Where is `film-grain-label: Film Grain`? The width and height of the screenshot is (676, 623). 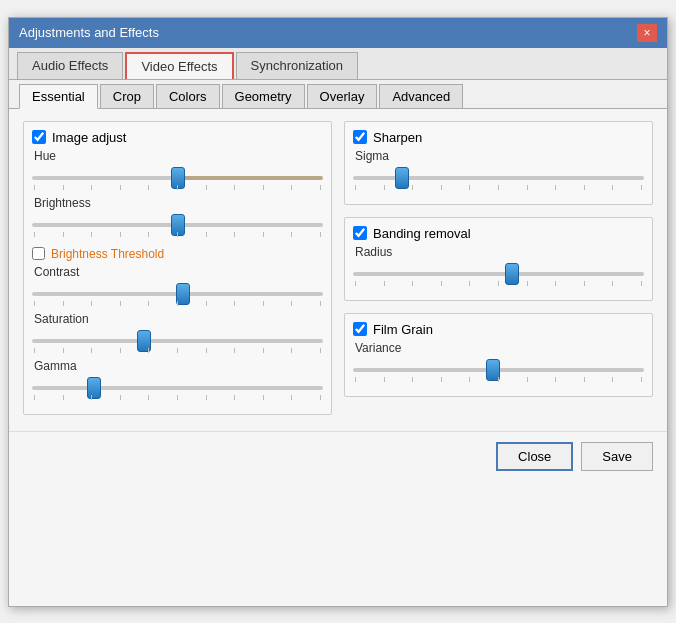 film-grain-label: Film Grain is located at coordinates (403, 330).